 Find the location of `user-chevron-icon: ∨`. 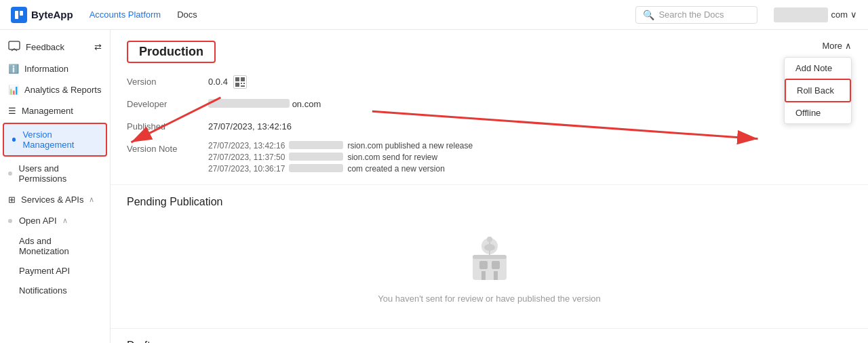

user-chevron-icon: ∨ is located at coordinates (854, 15).